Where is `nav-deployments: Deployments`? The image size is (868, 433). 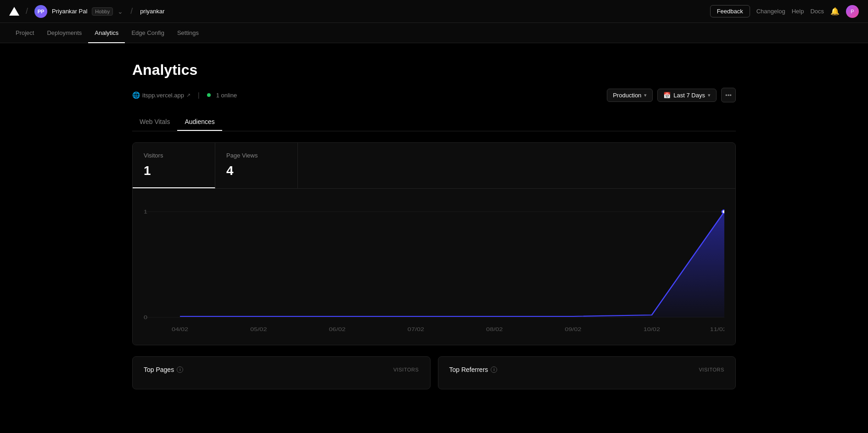
nav-deployments: Deployments is located at coordinates (64, 33).